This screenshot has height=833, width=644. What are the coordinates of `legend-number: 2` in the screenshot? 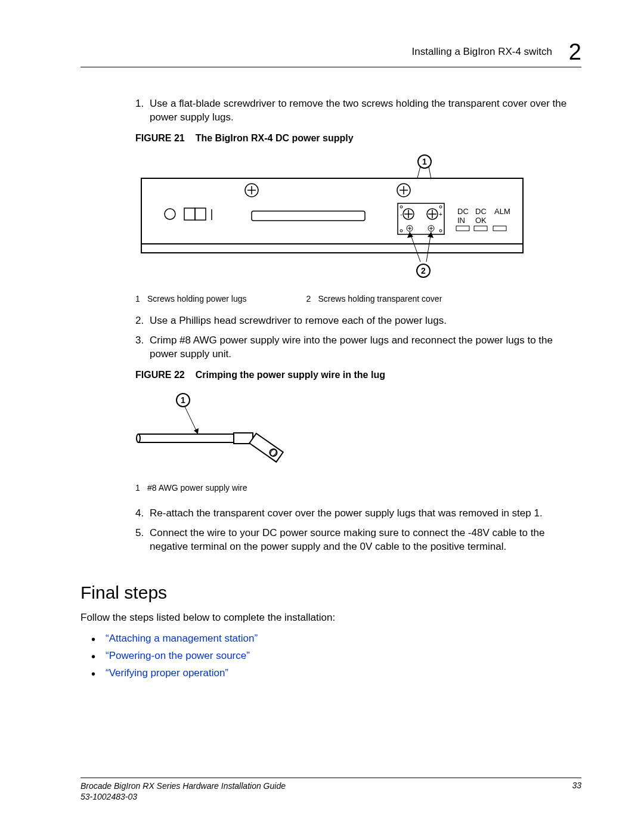 It's located at (312, 299).